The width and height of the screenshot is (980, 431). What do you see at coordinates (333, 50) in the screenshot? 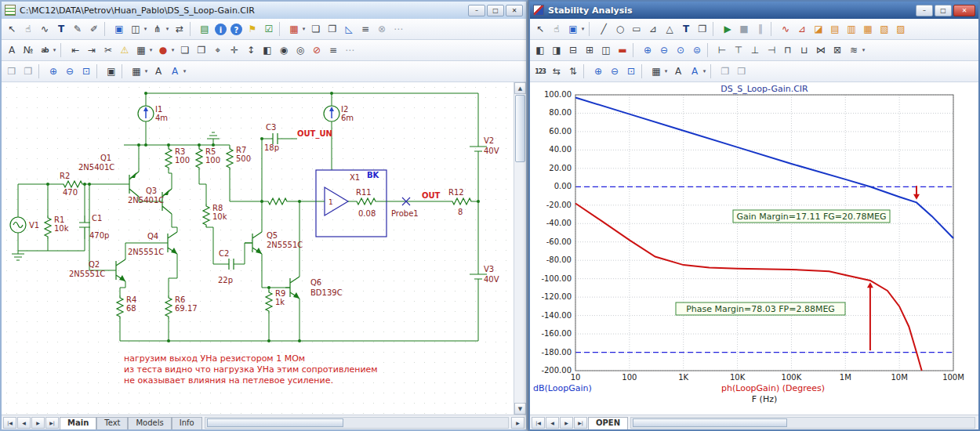
I see `list2-icon: ≡` at bounding box center [333, 50].